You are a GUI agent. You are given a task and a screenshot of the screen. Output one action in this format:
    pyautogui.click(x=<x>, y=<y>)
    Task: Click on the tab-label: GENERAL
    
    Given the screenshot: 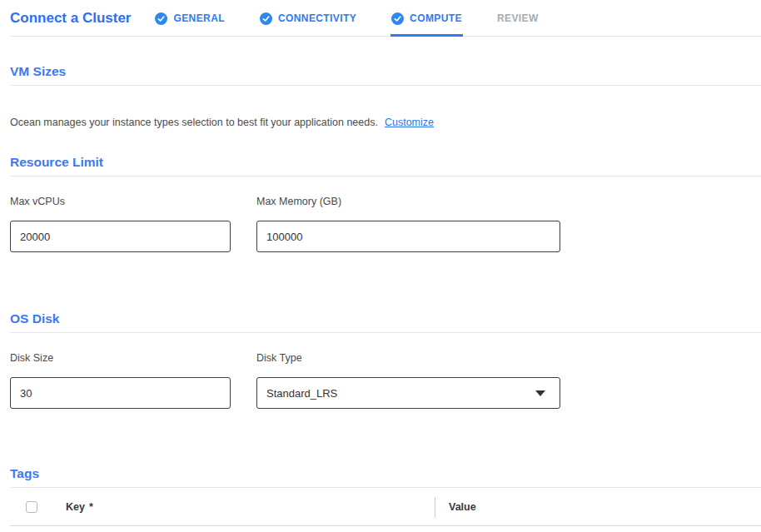 What is the action you would take?
    pyautogui.click(x=198, y=18)
    